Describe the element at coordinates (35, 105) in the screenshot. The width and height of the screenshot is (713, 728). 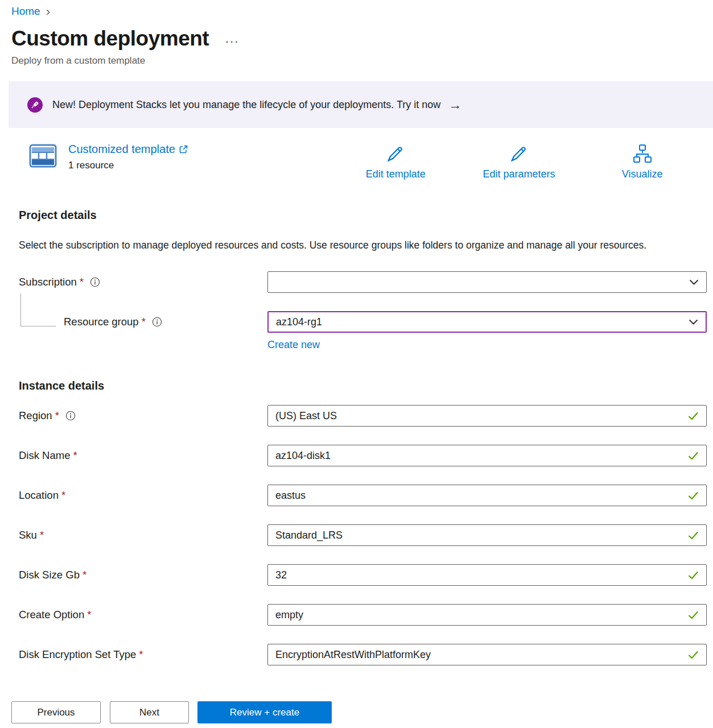
I see `rocket-icon` at that location.